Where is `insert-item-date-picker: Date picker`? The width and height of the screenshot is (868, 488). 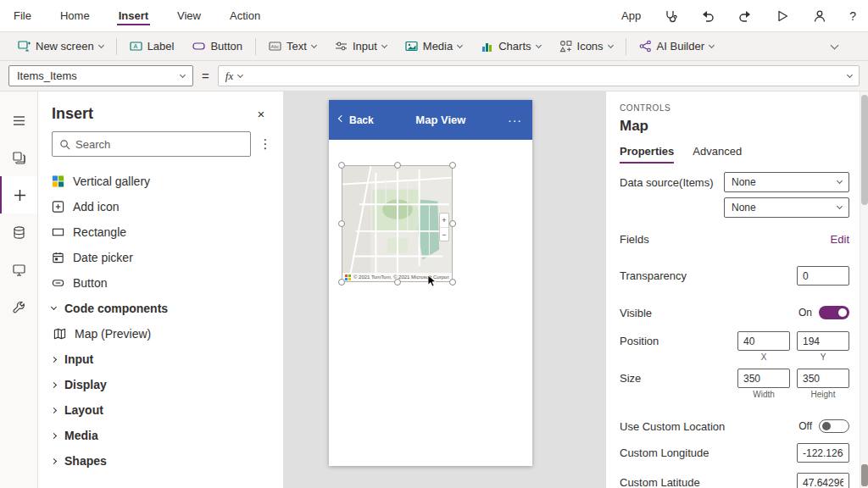
insert-item-date-picker: Date picker is located at coordinates (161, 258).